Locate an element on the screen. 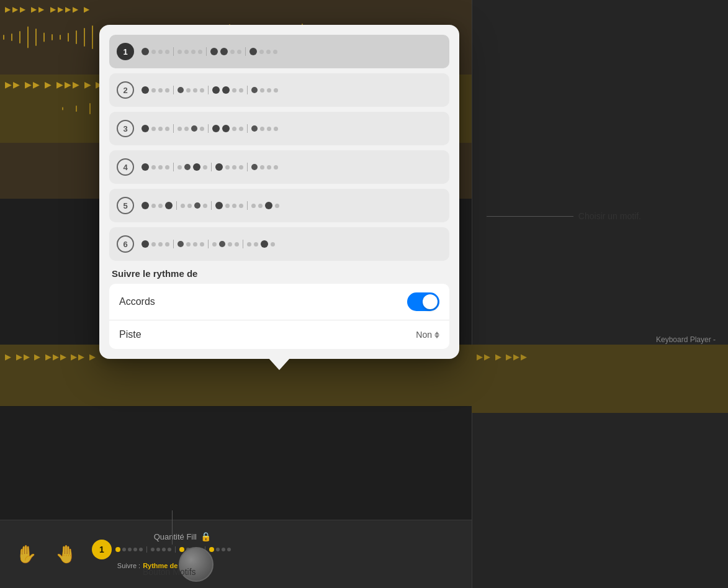 The image size is (728, 588). hand-open-button: ✋ is located at coordinates (26, 554).